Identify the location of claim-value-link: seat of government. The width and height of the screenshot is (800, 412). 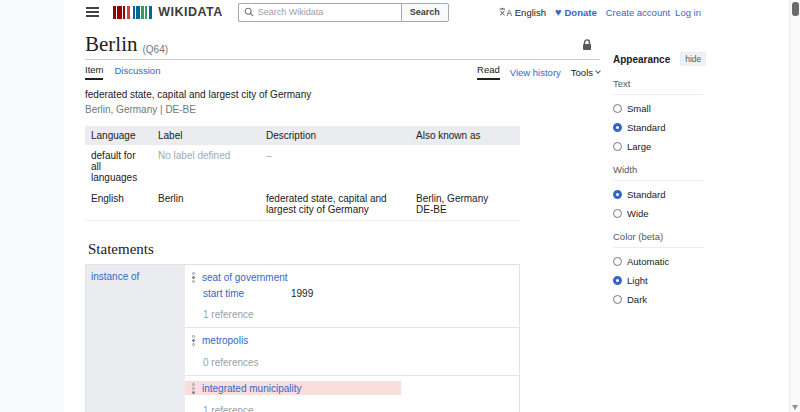
(245, 278).